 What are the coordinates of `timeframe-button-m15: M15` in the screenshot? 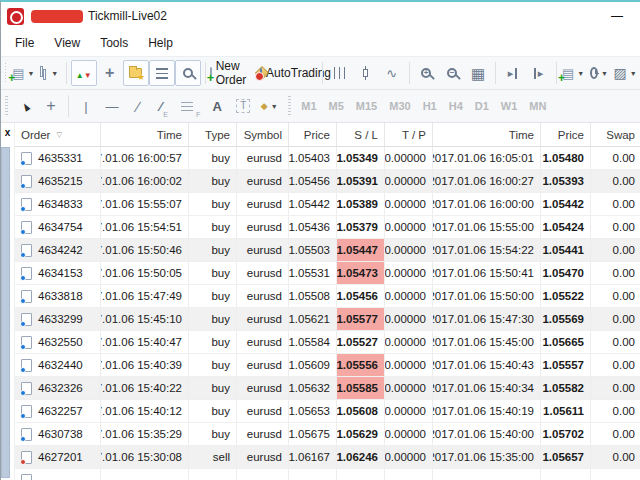 It's located at (366, 106).